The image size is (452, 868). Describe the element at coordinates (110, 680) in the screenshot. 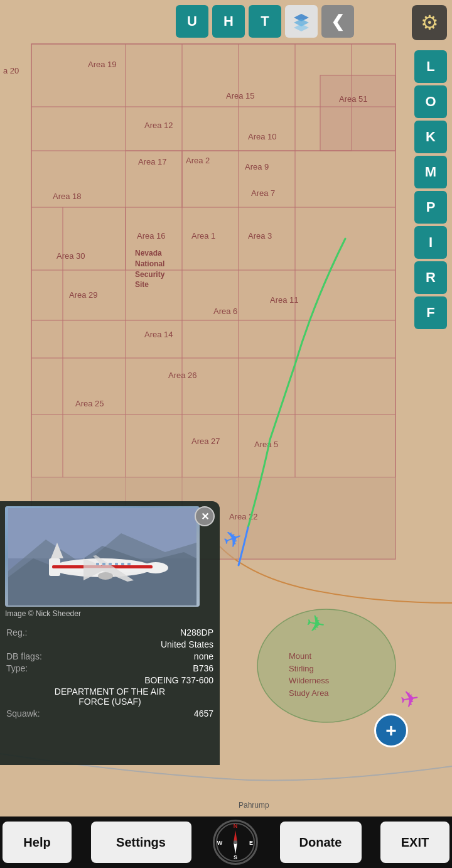

I see `aircraft-name: BOEING 737-600` at that location.